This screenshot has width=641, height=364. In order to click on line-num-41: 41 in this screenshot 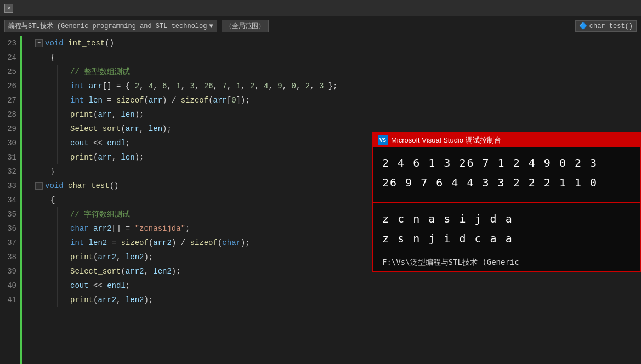, I will do `click(10, 300)`.